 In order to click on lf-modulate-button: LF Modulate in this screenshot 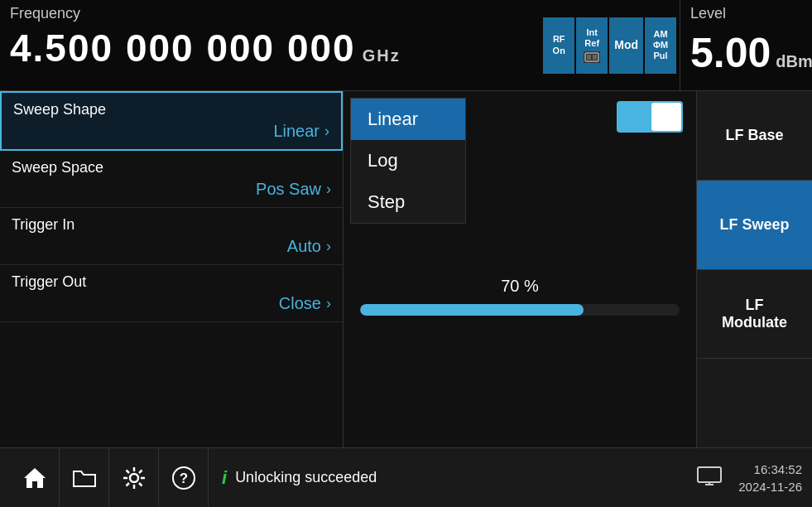, I will do `click(755, 315)`.